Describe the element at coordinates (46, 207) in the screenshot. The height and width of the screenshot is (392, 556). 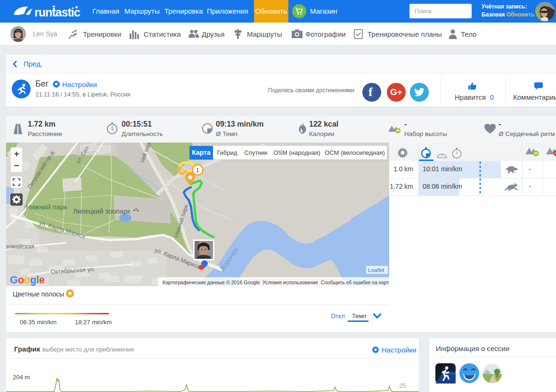
I see `svg-text: Нижний парк` at that location.